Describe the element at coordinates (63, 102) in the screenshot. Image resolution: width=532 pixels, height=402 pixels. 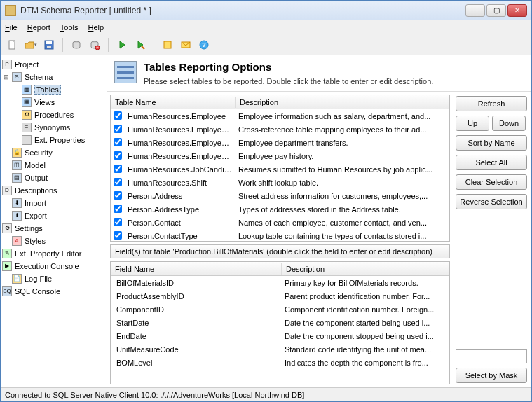
I see `tree-views: ▦Views` at that location.